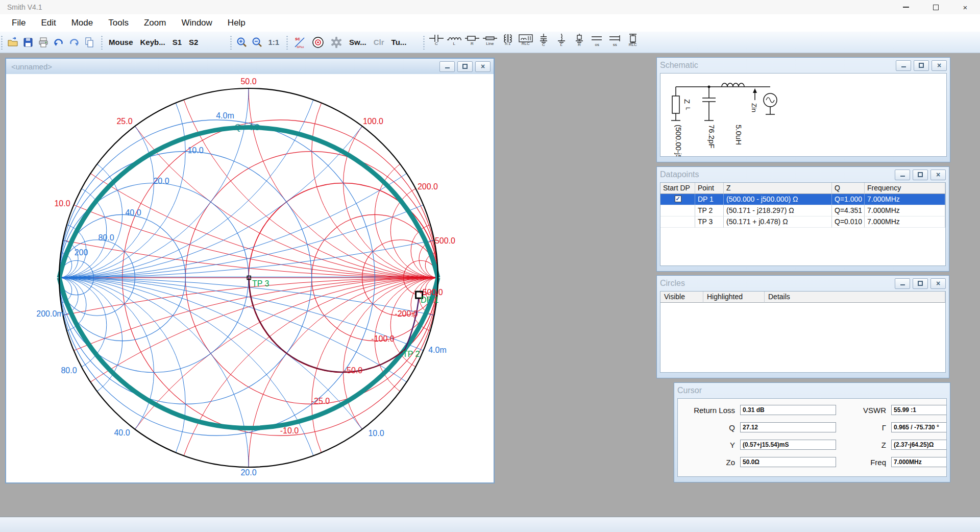  Describe the element at coordinates (709, 188) in the screenshot. I see `column-header: Point` at that location.